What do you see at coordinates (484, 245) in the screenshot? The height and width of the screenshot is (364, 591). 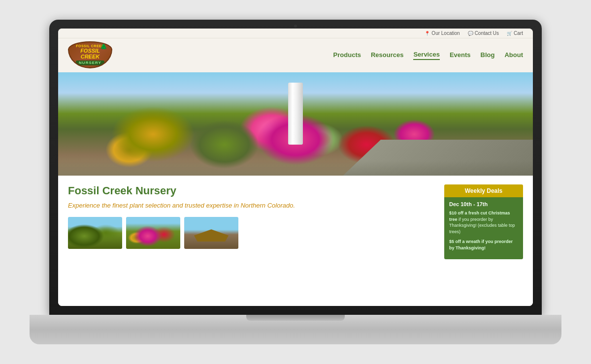 I see `deal-item-2: $5 off a wreath if you preorder by Thank…` at bounding box center [484, 245].